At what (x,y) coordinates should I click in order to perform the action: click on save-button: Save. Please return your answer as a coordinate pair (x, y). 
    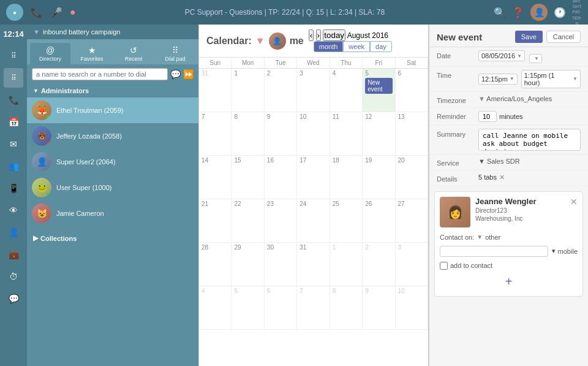
    Looking at the image, I should click on (529, 37).